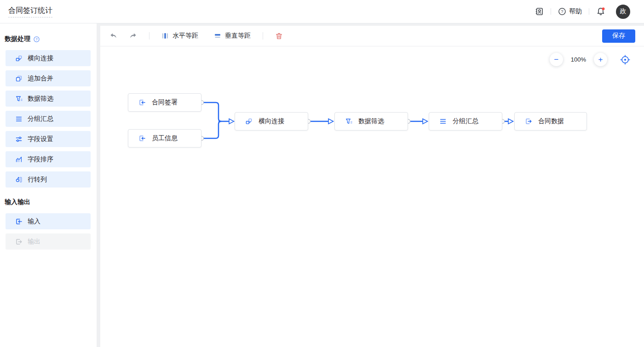 This screenshot has height=347, width=644. What do you see at coordinates (579, 60) in the screenshot?
I see `zoom-level: 100%` at bounding box center [579, 60].